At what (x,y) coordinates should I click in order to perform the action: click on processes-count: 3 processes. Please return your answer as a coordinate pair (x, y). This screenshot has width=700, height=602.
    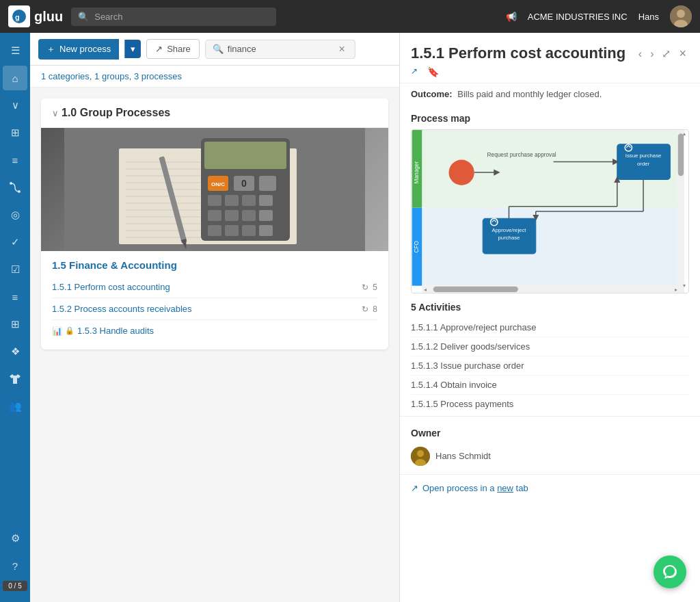
    Looking at the image, I should click on (158, 77).